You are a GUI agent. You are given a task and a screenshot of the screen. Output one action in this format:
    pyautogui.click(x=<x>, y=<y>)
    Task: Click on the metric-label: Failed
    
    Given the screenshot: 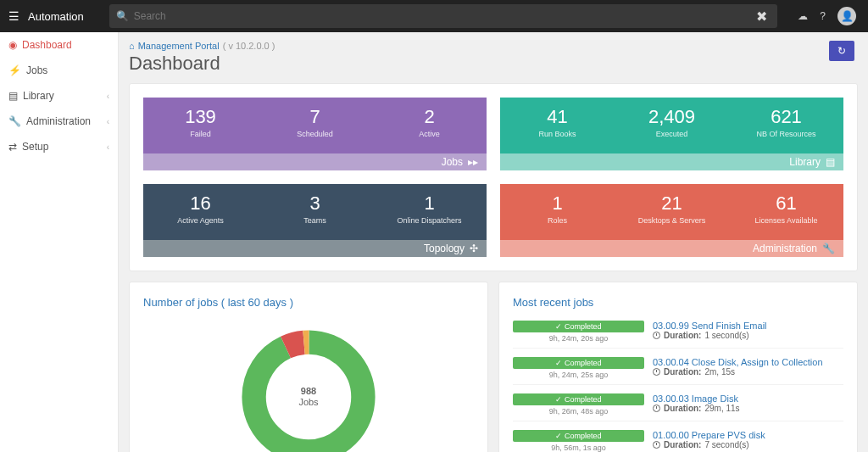 What is the action you would take?
    pyautogui.click(x=200, y=134)
    